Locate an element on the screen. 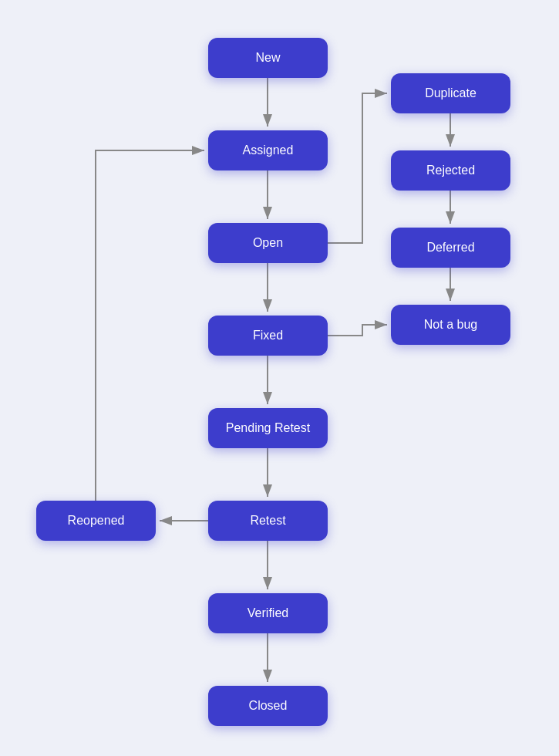  node-rejected: Rejected is located at coordinates (450, 170).